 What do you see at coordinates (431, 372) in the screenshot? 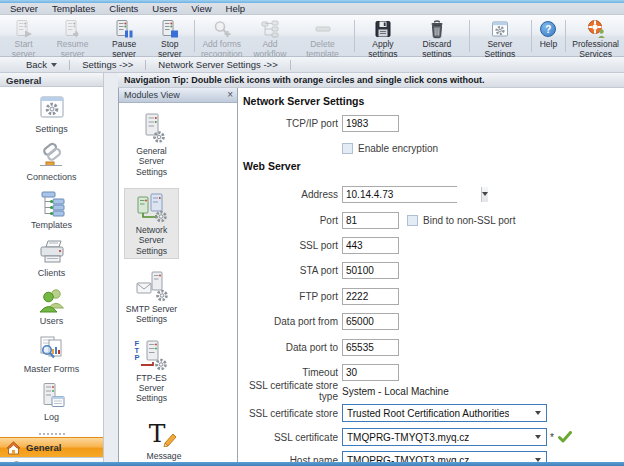
I see `timeout-row: Timeout` at bounding box center [431, 372].